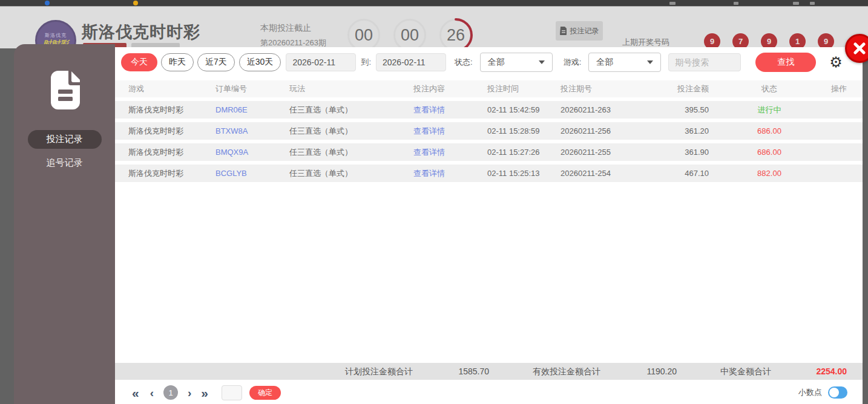 This screenshot has width=868, height=404. What do you see at coordinates (141, 32) in the screenshot?
I see `lottery-title: 斯洛伐克时时彩` at bounding box center [141, 32].